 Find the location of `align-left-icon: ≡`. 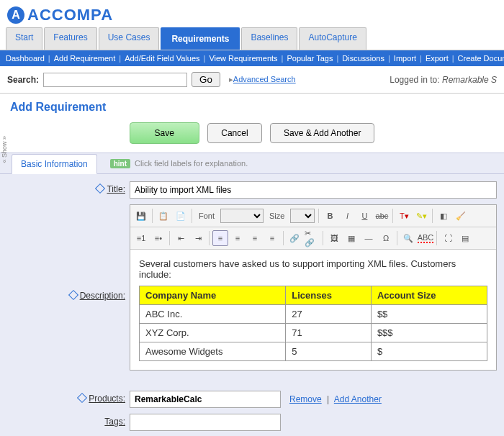

align-left-icon: ≡ is located at coordinates (220, 238).